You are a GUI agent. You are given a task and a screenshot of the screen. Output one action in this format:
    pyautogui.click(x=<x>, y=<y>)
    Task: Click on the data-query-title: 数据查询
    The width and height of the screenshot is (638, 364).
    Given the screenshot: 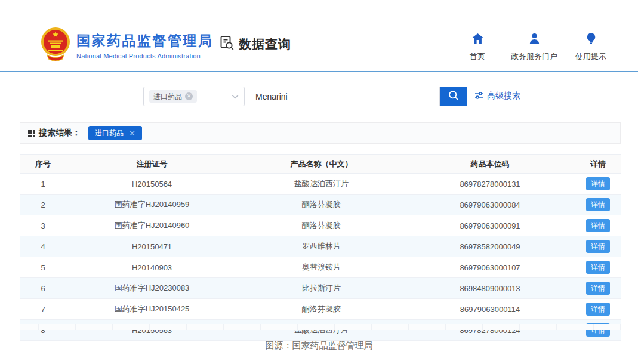 What is the action you would take?
    pyautogui.click(x=255, y=44)
    